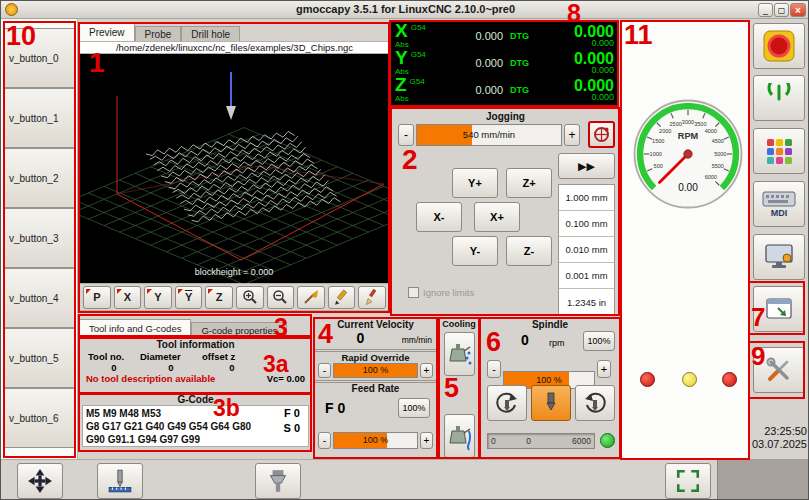 Image resolution: width=809 pixels, height=500 pixels. What do you see at coordinates (128, 298) in the screenshot?
I see `view-x-button: X` at bounding box center [128, 298].